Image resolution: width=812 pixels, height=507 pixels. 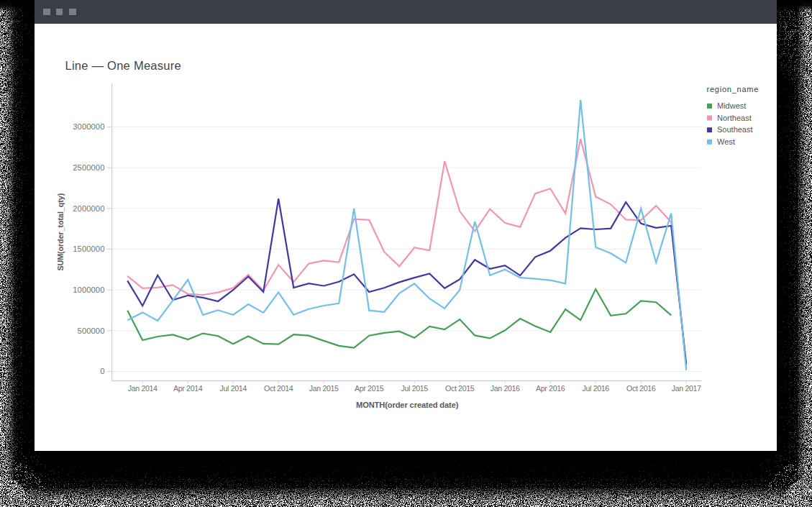 What do you see at coordinates (370, 388) in the screenshot?
I see `svg-text: Apr 2015` at bounding box center [370, 388].